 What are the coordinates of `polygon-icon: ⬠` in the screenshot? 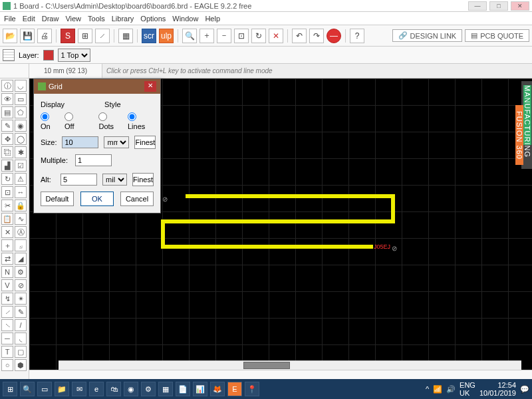 It's located at (21, 112).